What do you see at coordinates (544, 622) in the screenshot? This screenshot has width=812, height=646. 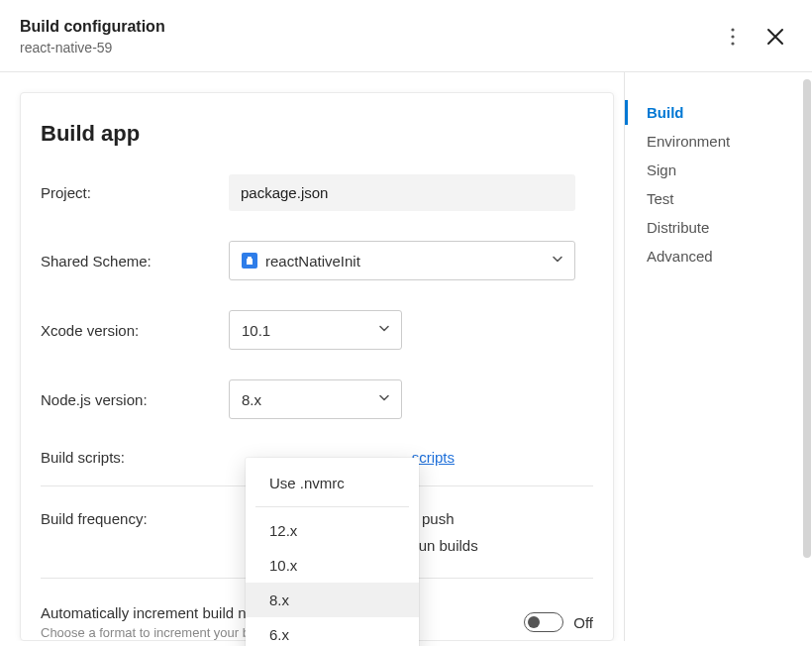 I see `auto-increment-toggle` at bounding box center [544, 622].